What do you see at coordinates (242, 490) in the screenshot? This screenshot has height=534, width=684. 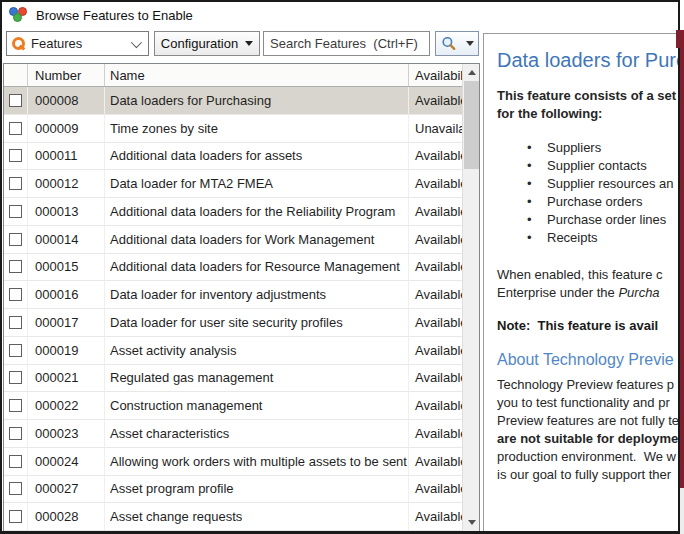 I see `table-row: 000027 Asset program profile Available` at bounding box center [242, 490].